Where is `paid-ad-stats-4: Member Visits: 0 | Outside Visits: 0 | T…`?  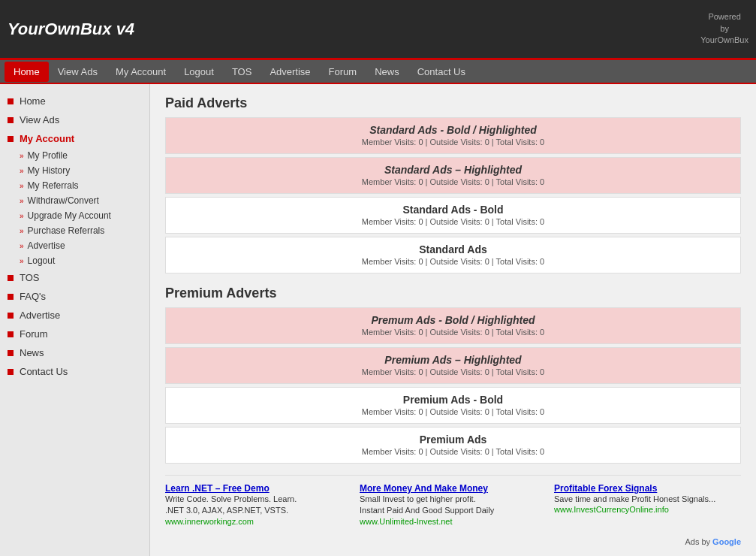 paid-ad-stats-4: Member Visits: 0 | Outside Visits: 0 | T… is located at coordinates (453, 261).